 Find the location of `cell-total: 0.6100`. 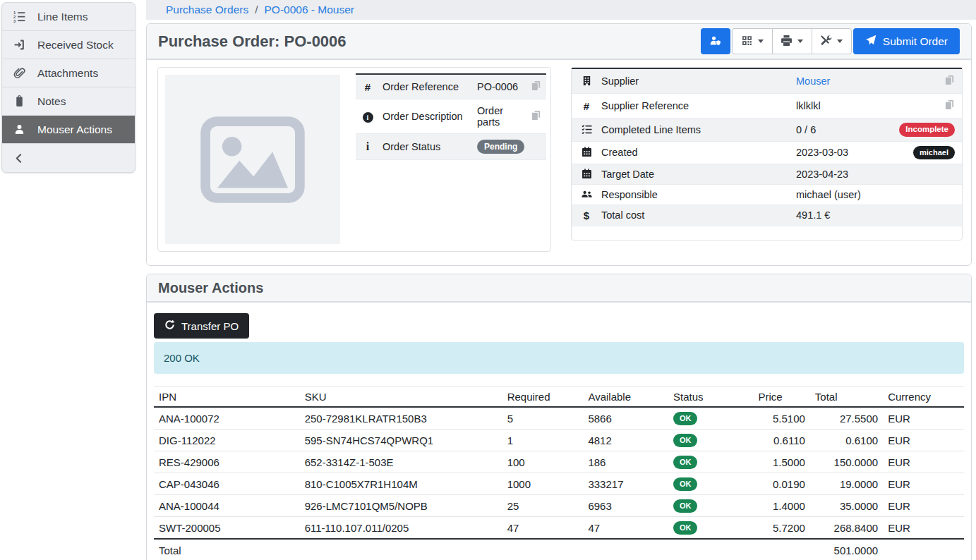

cell-total: 0.6100 is located at coordinates (847, 440).